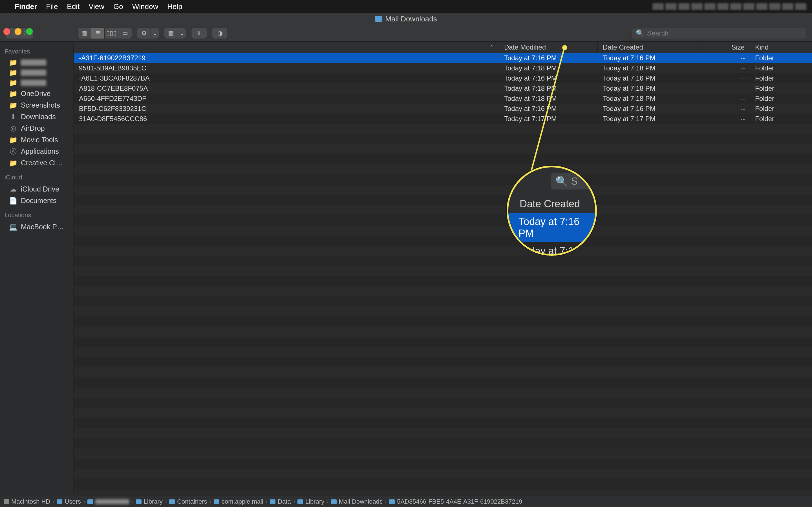 This screenshot has width=812, height=507. Describe the element at coordinates (26, 7) in the screenshot. I see `app-name-menu: Finder` at that location.